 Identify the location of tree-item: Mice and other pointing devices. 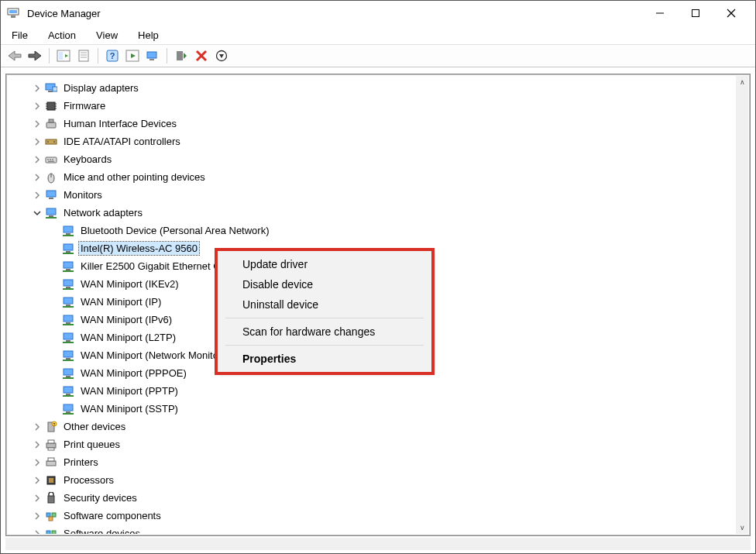
(372, 177).